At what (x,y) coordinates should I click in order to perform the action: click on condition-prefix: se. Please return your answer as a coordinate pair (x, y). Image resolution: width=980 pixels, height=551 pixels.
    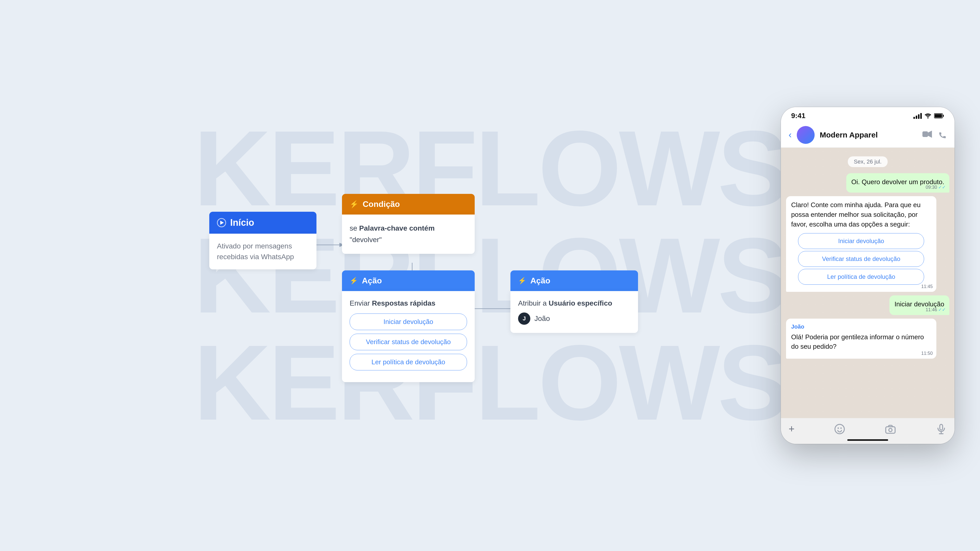
    Looking at the image, I should click on (355, 228).